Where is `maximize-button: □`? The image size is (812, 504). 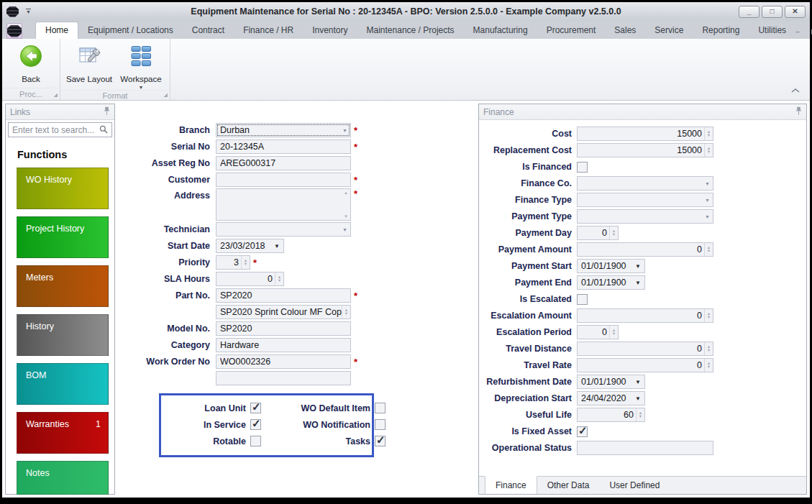 maximize-button: □ is located at coordinates (772, 12).